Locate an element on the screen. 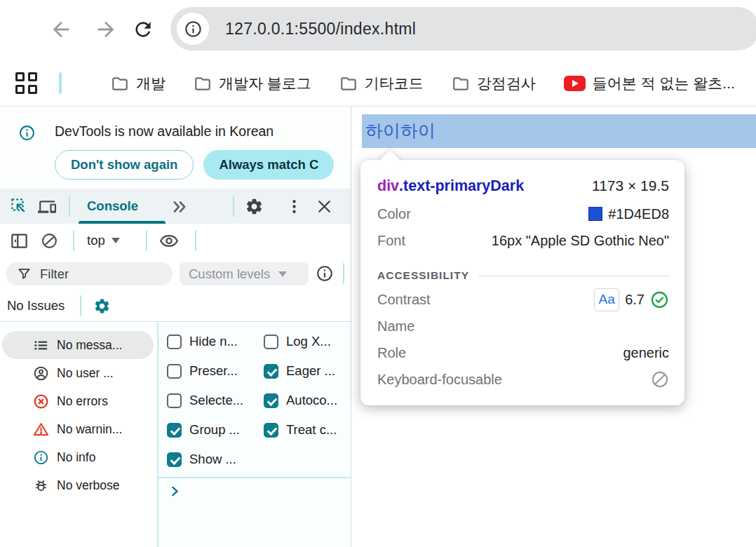 Image resolution: width=756 pixels, height=547 pixels. sidebar-item-label: No verbose is located at coordinates (88, 485).